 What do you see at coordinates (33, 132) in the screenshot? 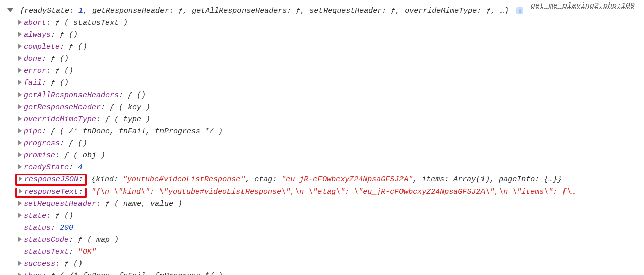
I see `property-key: pipe` at bounding box center [33, 132].